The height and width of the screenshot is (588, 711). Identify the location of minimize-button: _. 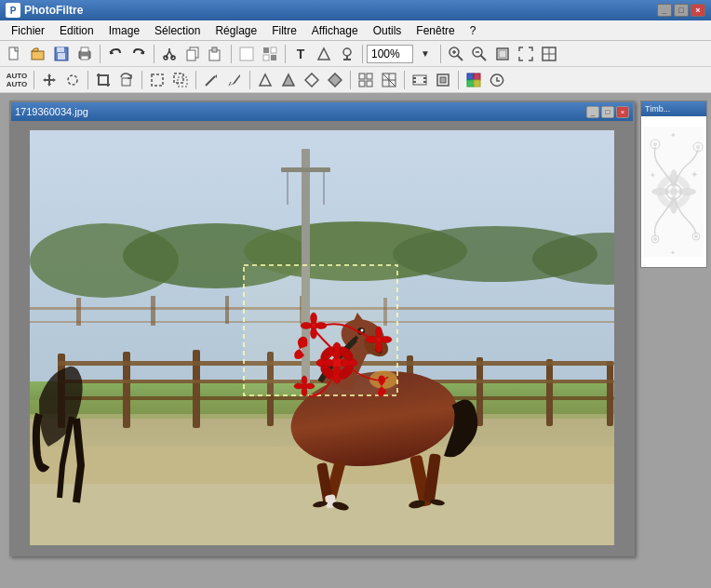
(664, 10).